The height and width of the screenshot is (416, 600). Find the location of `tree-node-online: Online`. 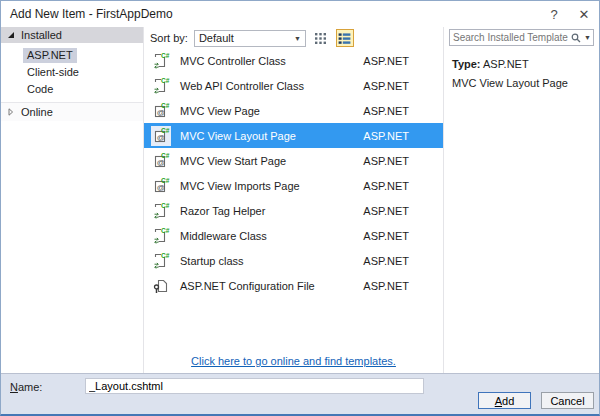

tree-node-online: Online is located at coordinates (72, 112).